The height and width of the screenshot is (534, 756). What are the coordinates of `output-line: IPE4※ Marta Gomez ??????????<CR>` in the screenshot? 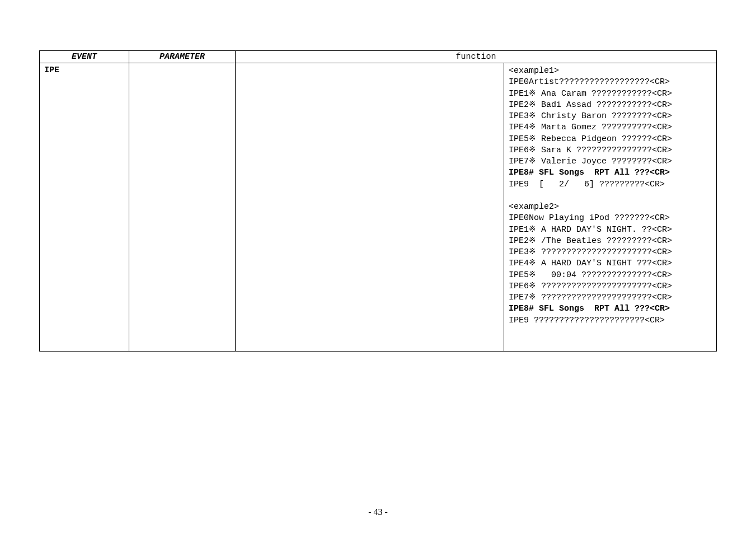 It's located at (610, 128).